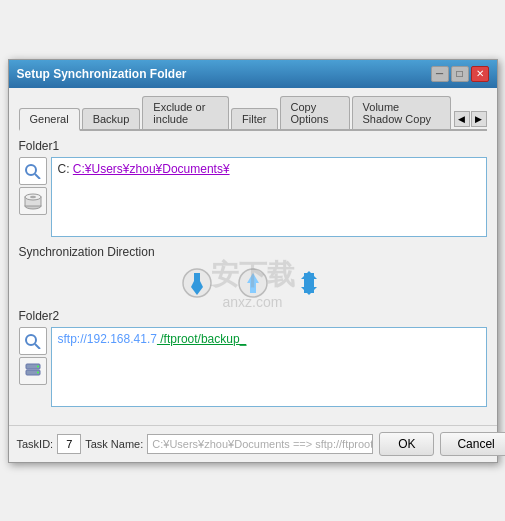 The height and width of the screenshot is (521, 505). I want to click on tab-exclude-include: Exclude or include, so click(186, 112).